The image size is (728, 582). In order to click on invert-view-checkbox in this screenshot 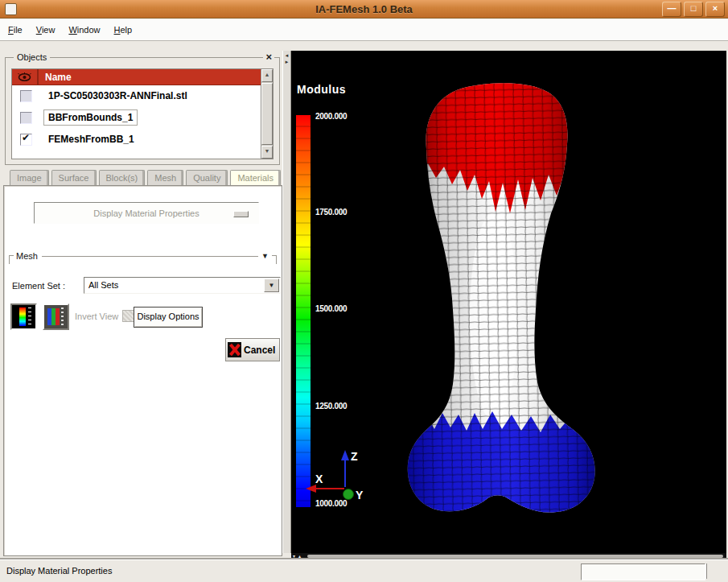, I will do `click(129, 316)`.